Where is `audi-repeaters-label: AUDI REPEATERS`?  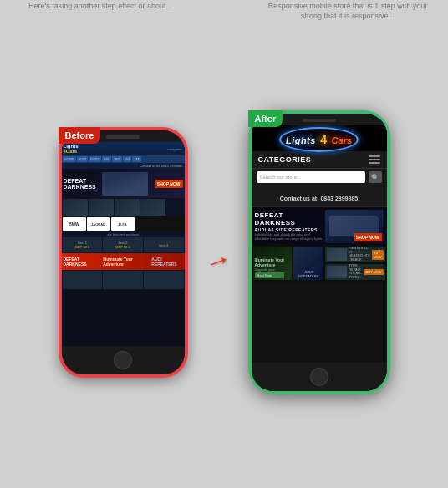
audi-repeaters-label: AUDI REPEATERS is located at coordinates (308, 274).